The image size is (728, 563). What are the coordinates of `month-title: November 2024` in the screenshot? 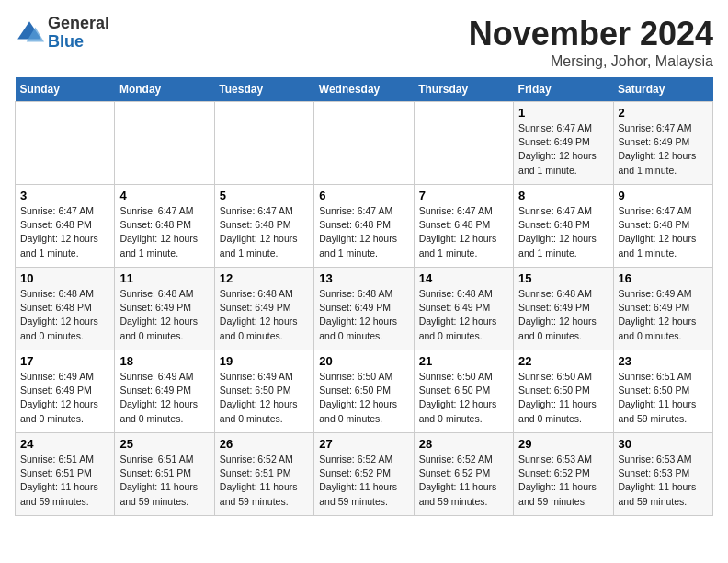 It's located at (591, 34).